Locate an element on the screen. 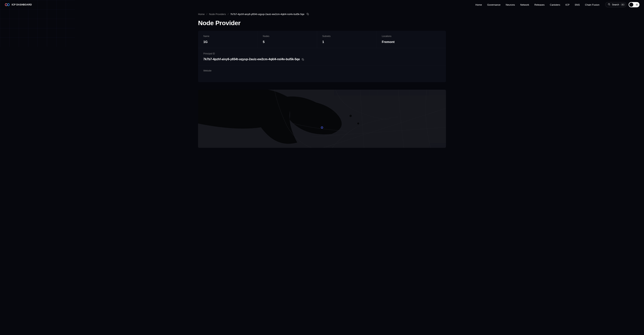  location-map is located at coordinates (322, 119).